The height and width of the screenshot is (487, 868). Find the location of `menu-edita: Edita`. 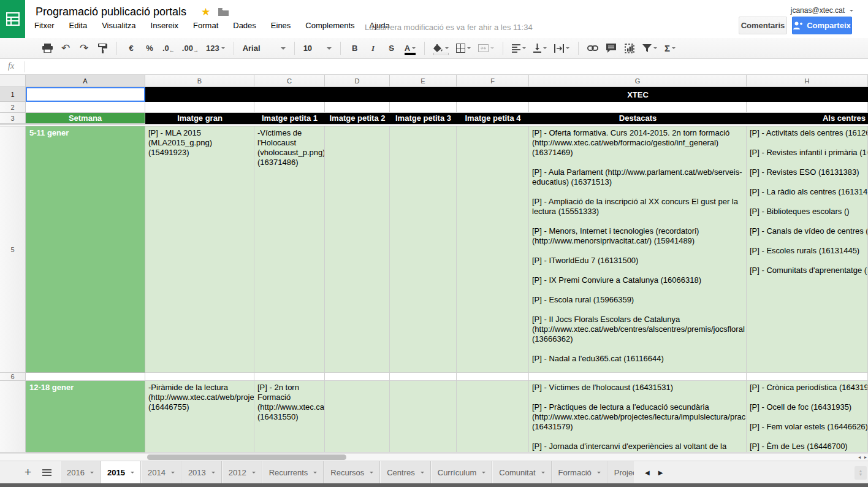

menu-edita: Edita is located at coordinates (78, 26).